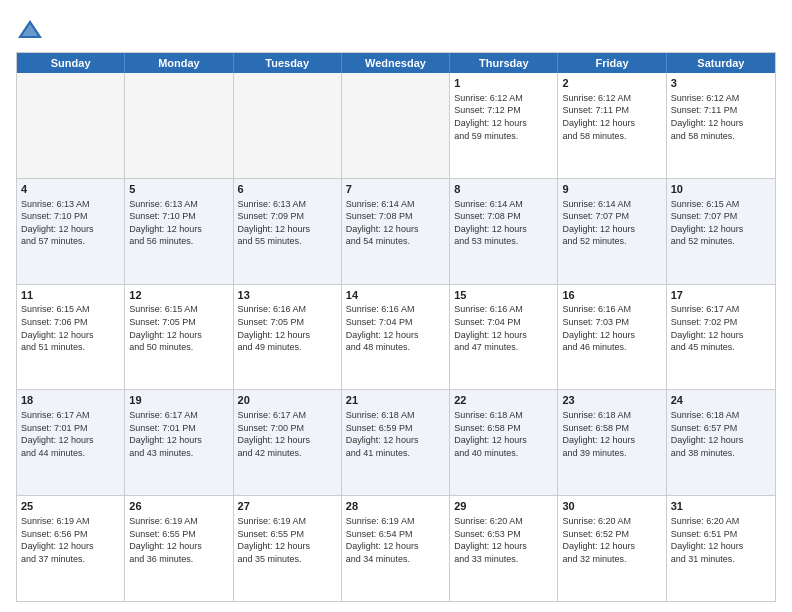 The height and width of the screenshot is (612, 792). Describe the element at coordinates (179, 338) in the screenshot. I see `calendar-cell: 12Sunrise: 6:15 AM Sunset: 7:05 PM Dayli…` at that location.